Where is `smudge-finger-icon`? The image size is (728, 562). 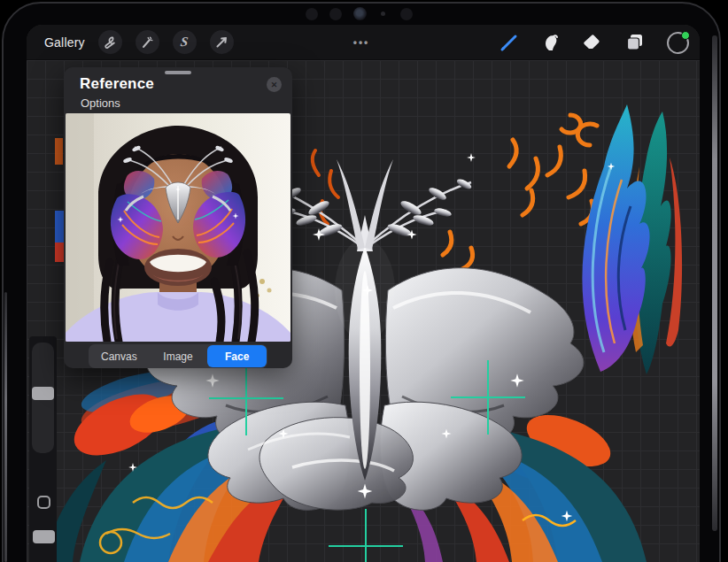 smudge-finger-icon is located at coordinates (551, 42).